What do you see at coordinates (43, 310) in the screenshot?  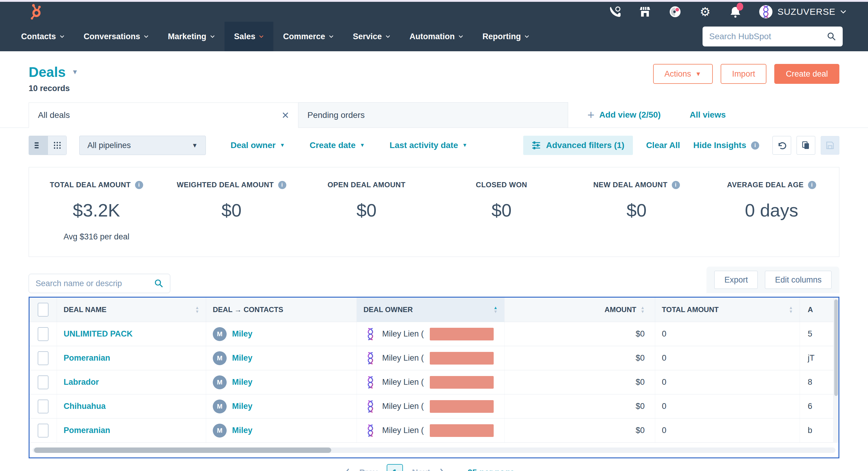 I see `select-all-checkbox` at bounding box center [43, 310].